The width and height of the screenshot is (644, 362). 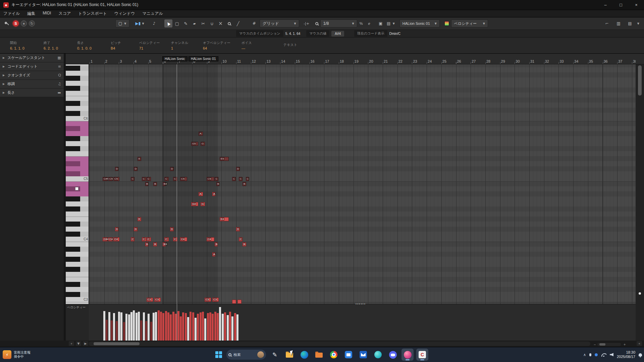 What do you see at coordinates (339, 23) in the screenshot?
I see `quantize-preset-dropdown: 1/8 ▼` at bounding box center [339, 23].